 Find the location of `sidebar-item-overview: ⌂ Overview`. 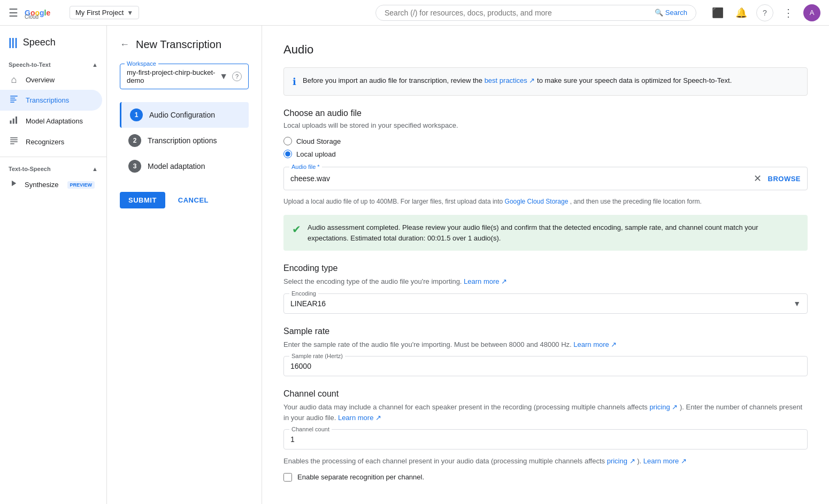

sidebar-item-overview: ⌂ Overview is located at coordinates (51, 80).